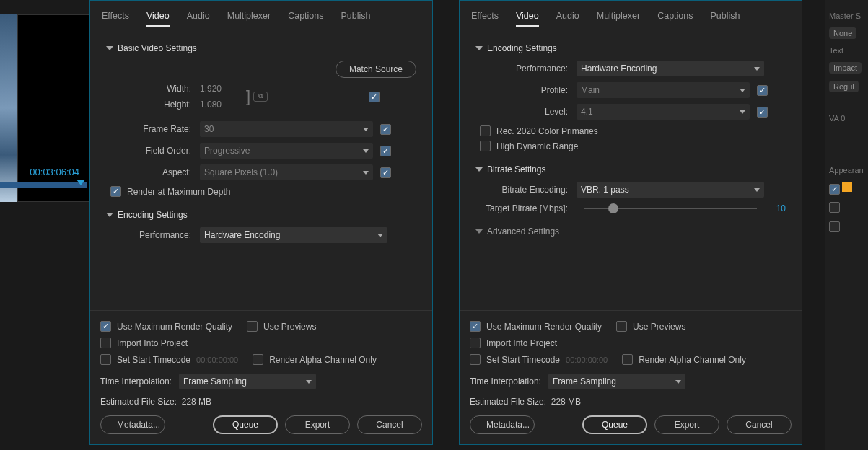 The image size is (868, 450). What do you see at coordinates (485, 146) in the screenshot?
I see `hdr-check` at bounding box center [485, 146].